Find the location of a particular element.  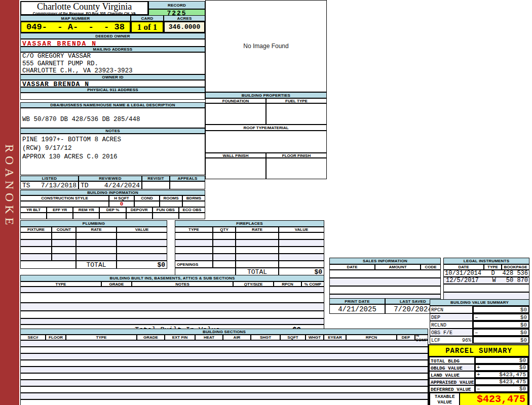

instrument-type: D is located at coordinates (493, 273).